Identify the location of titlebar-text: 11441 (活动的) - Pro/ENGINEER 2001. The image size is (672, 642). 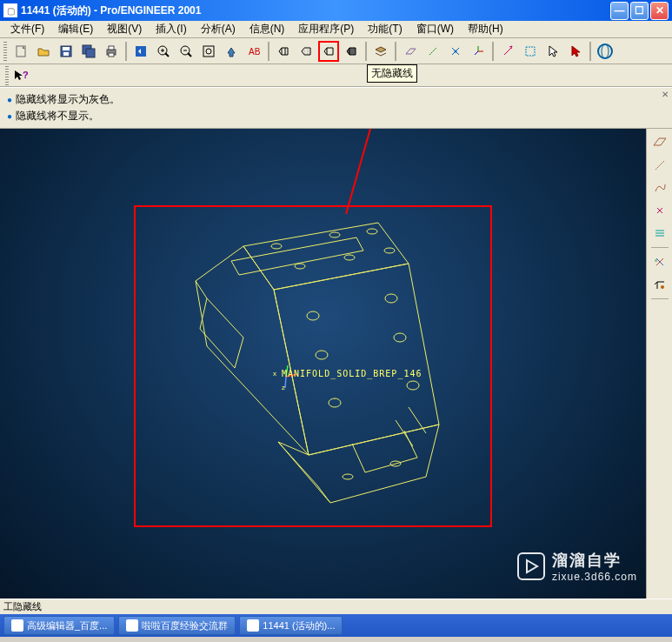
(316, 10).